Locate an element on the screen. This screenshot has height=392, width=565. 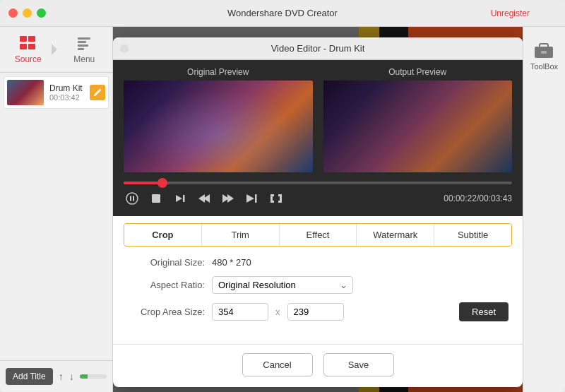
output-preview-label: Output Preview is located at coordinates (417, 72).